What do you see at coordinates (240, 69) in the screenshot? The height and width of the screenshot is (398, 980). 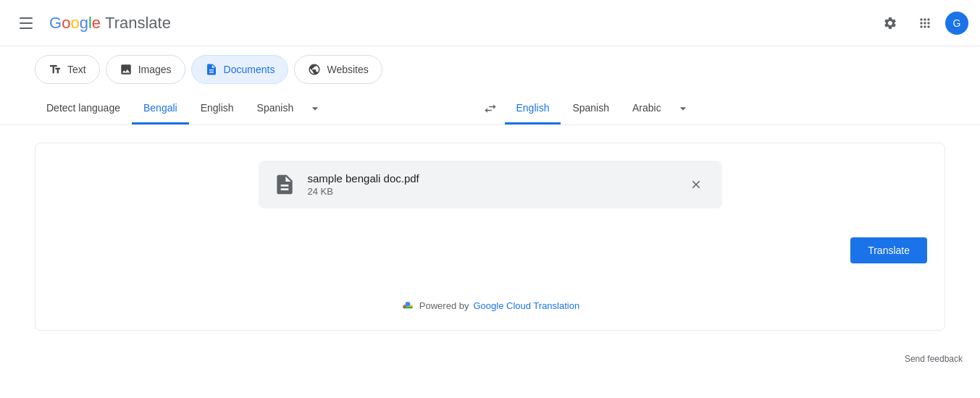 I see `tab-documents: Documents` at bounding box center [240, 69].